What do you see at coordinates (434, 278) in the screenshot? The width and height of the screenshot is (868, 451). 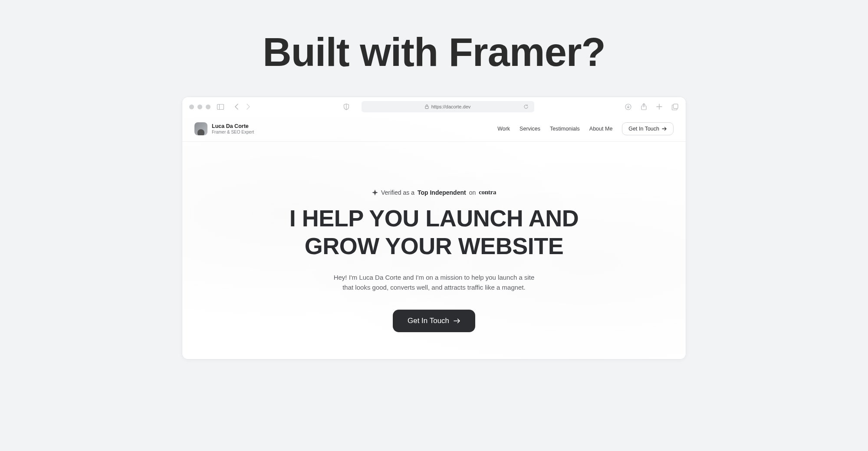 I see `hero-sub-line1: Hey! I'm Luca Da Corte and I'm on a miss…` at bounding box center [434, 278].